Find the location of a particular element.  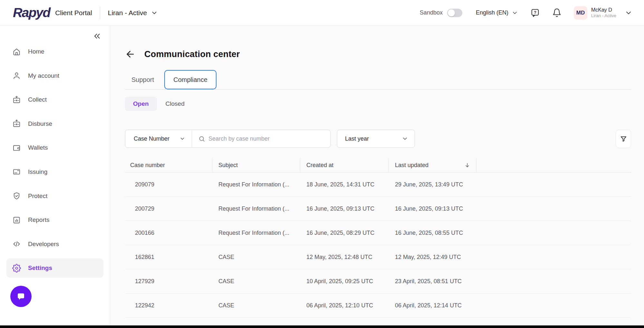

sidebar-item-disburse: Disburse is located at coordinates (55, 124).